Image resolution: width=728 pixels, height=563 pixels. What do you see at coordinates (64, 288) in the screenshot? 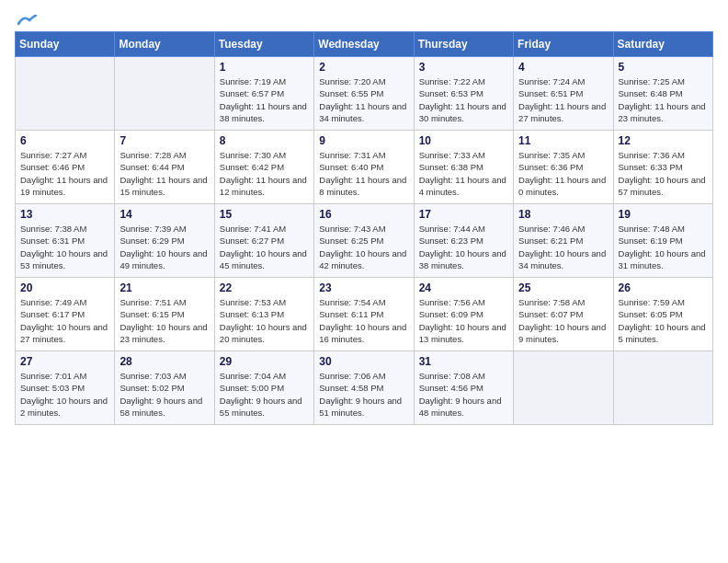
I see `day-number: 20` at bounding box center [64, 288].